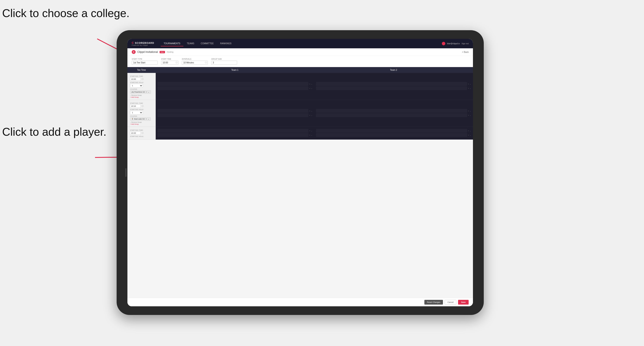 Image resolution: width=644 pixels, height=346 pixels. What do you see at coordinates (450, 302) in the screenshot?
I see `cancel-button: Cancel` at bounding box center [450, 302].